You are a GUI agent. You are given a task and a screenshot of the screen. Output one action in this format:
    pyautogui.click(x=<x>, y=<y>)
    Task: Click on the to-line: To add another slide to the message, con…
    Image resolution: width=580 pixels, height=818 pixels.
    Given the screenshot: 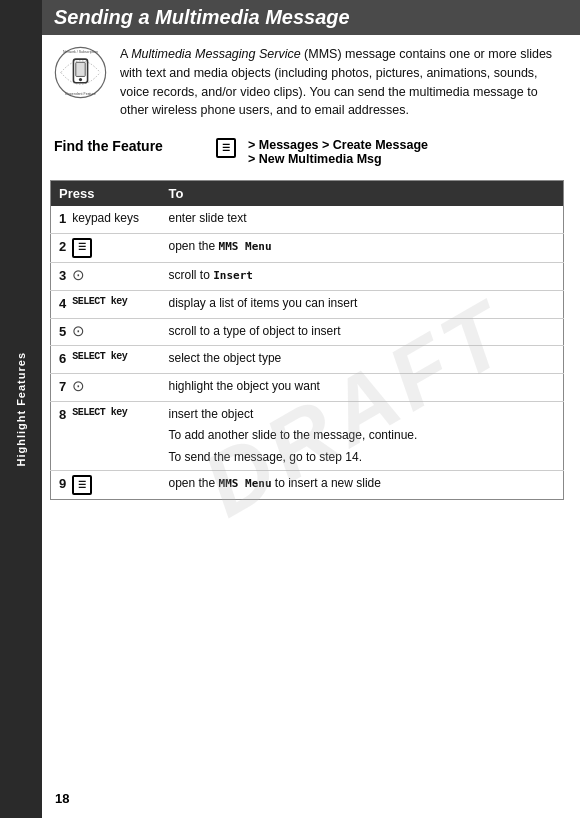 What is the action you would take?
    pyautogui.click(x=362, y=436)
    